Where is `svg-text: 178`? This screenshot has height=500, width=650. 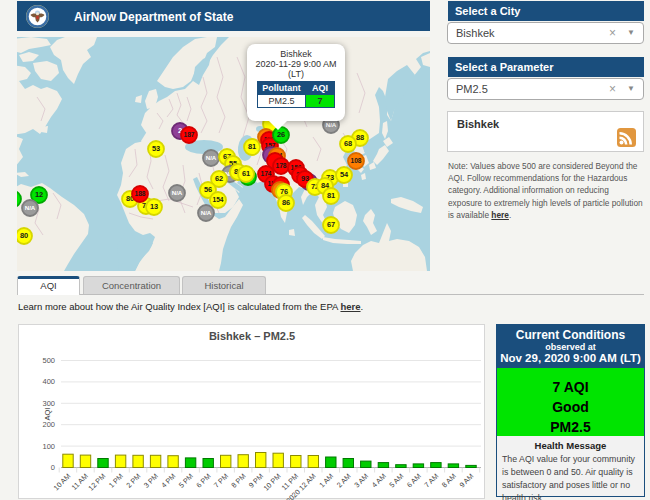 svg-text: 178 is located at coordinates (280, 166).